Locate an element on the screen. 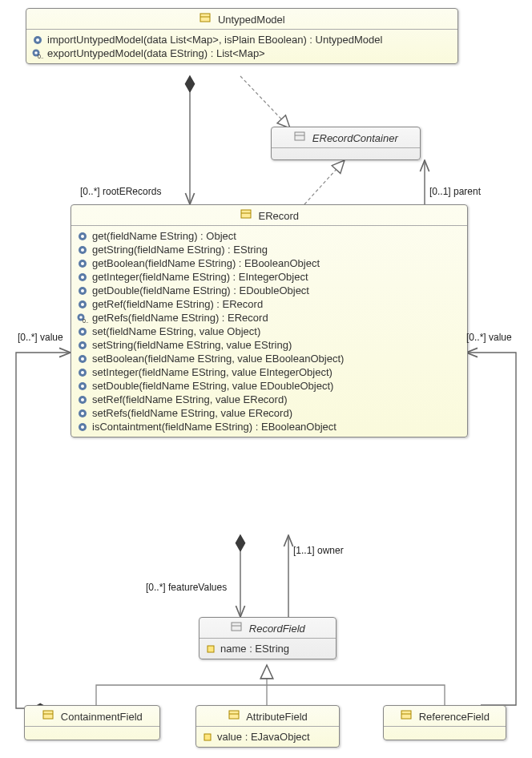 This screenshot has width=532, height=758. operation-text: importUntypedModel(data List<Map>, isPla… is located at coordinates (215, 40).